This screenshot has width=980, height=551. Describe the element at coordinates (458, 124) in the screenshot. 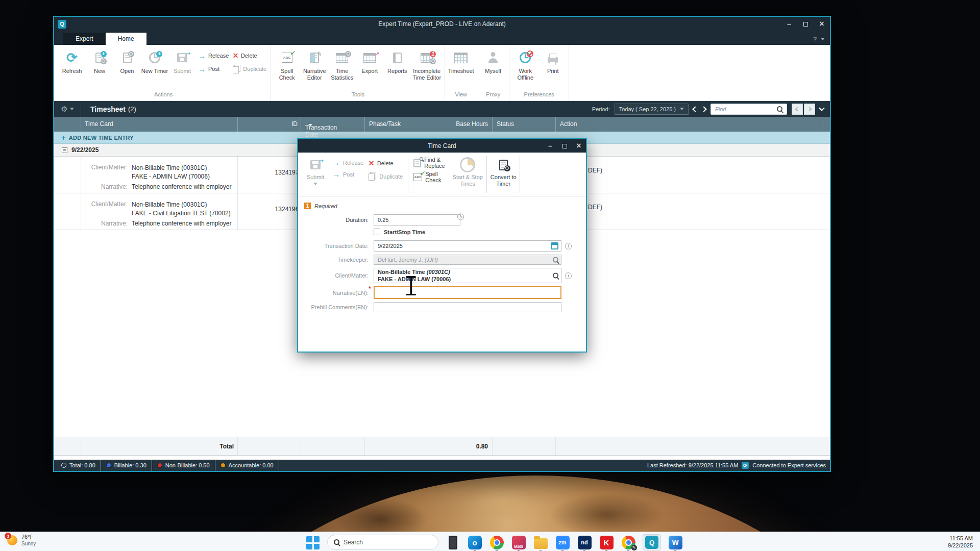

I see `column-base-hours: Base Hours` at that location.